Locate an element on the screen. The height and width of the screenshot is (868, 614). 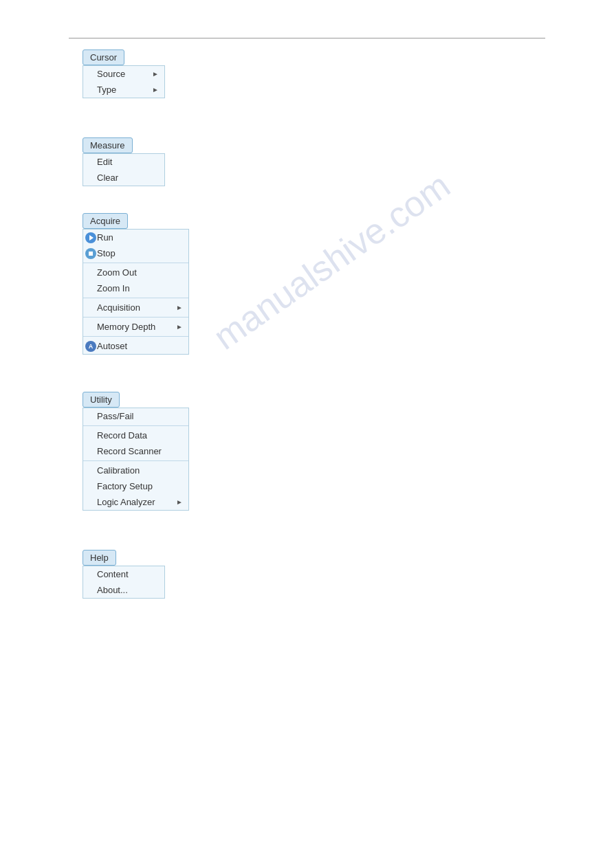
cursor-source-label: Source is located at coordinates (111, 74).